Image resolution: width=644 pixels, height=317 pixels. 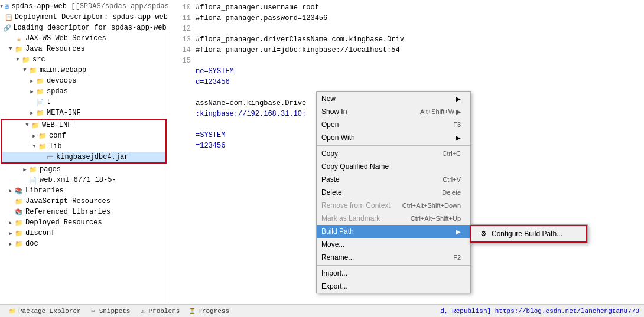 What do you see at coordinates (84, 70) in the screenshot?
I see `tree-item-main-webapp: ▼ 📁 main.webapp` at bounding box center [84, 70].